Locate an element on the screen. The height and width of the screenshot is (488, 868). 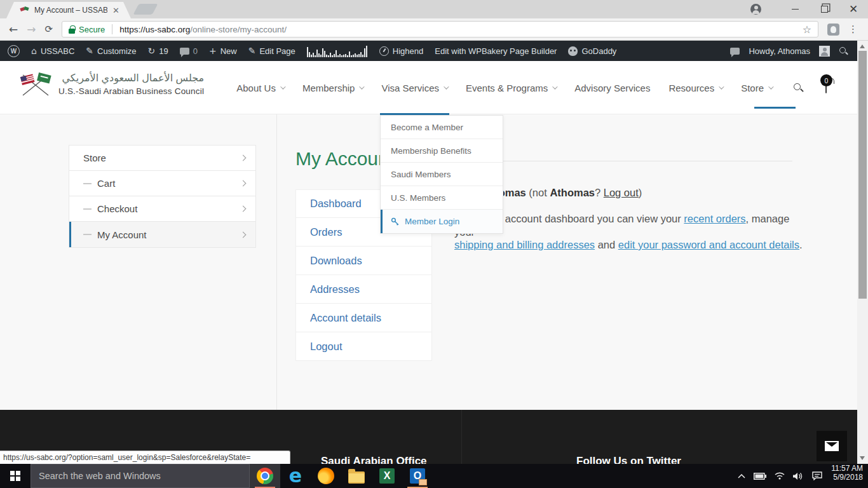
browser-tab: My Account – USSABC ✕ is located at coordinates (69, 10).